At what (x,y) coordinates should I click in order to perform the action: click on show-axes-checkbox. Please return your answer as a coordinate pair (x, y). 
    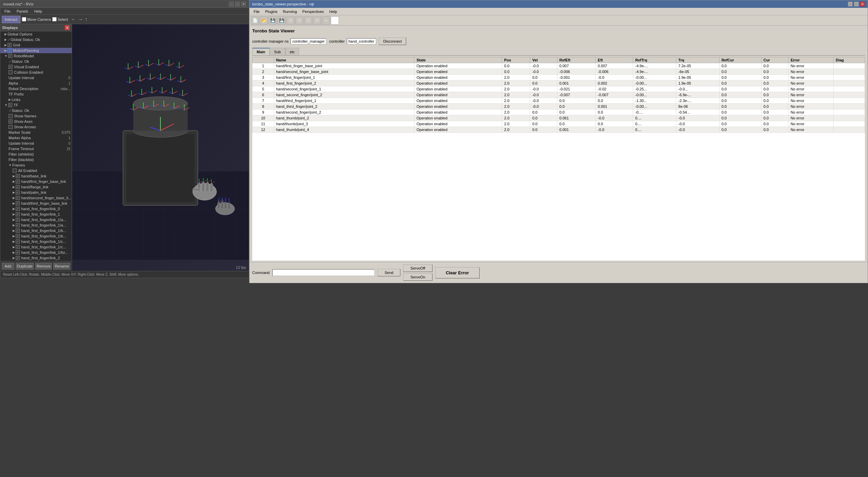
    Looking at the image, I should click on (11, 121).